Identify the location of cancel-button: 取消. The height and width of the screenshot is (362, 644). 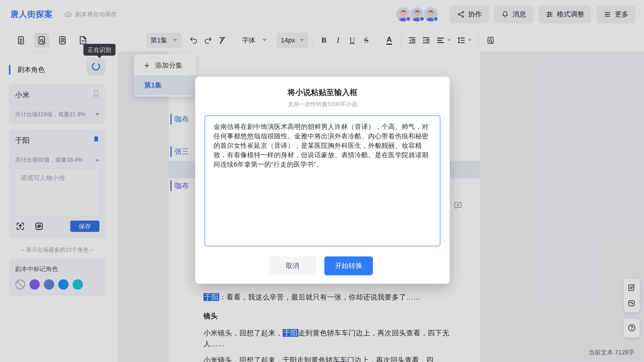
(292, 266).